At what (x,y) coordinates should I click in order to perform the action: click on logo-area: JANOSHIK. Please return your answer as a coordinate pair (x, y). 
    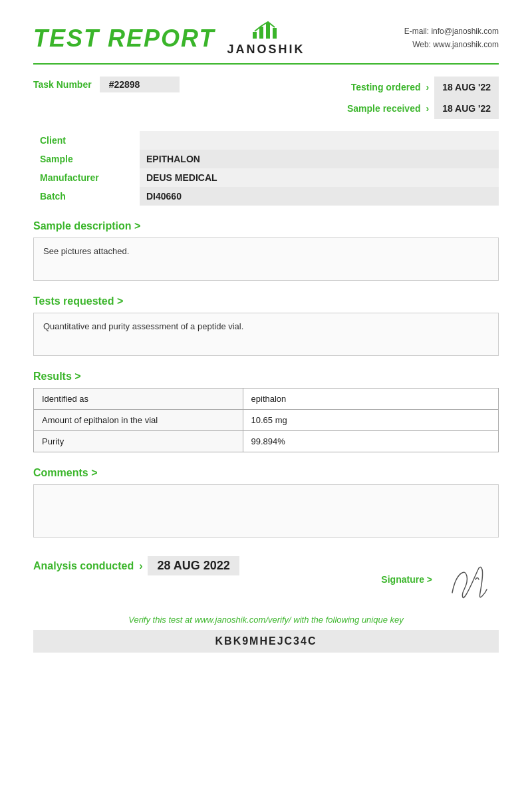
    Looking at the image, I should click on (266, 39).